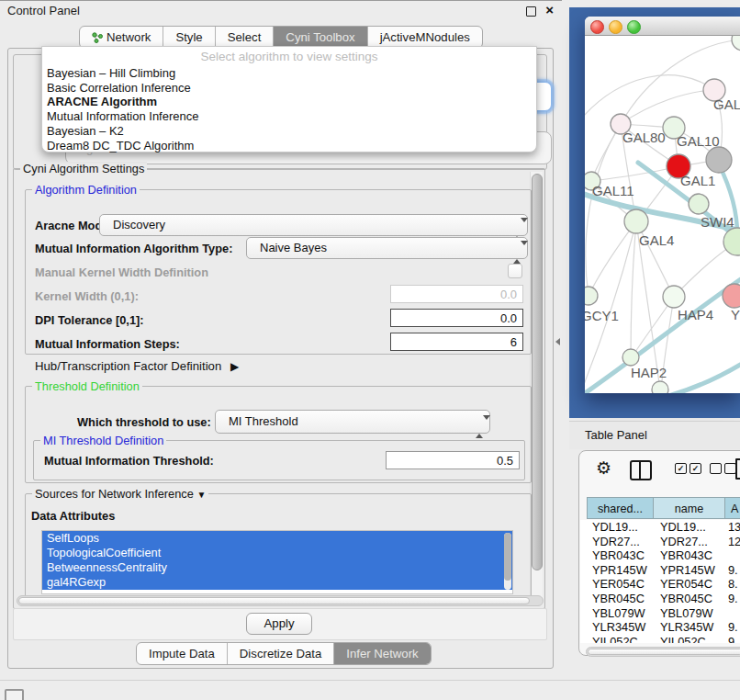 This screenshot has width=740, height=700. Describe the element at coordinates (314, 225) in the screenshot. I see `aracne-mode-combo: Discovery` at that location.